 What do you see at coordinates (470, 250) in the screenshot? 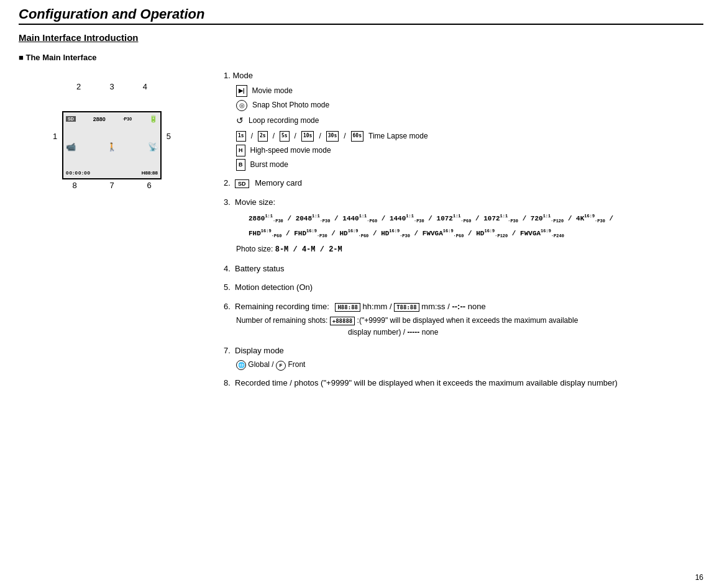
I see `photo-size-row: Photo size: 8-M / 4-M / 2-M` at bounding box center [470, 250].